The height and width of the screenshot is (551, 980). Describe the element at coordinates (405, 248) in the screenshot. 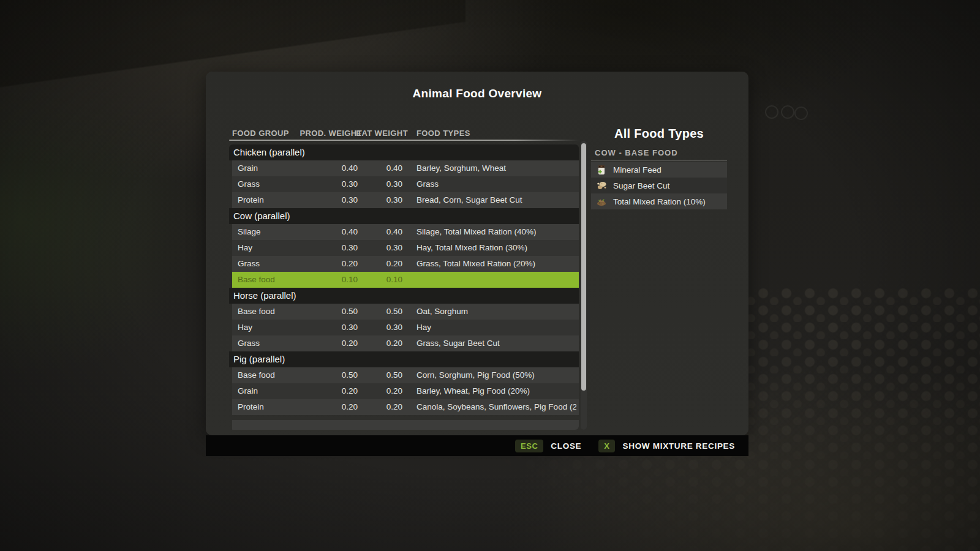

I see `table-row: Hay0.300.30Hay, Total Mixed Ration (30%)` at that location.